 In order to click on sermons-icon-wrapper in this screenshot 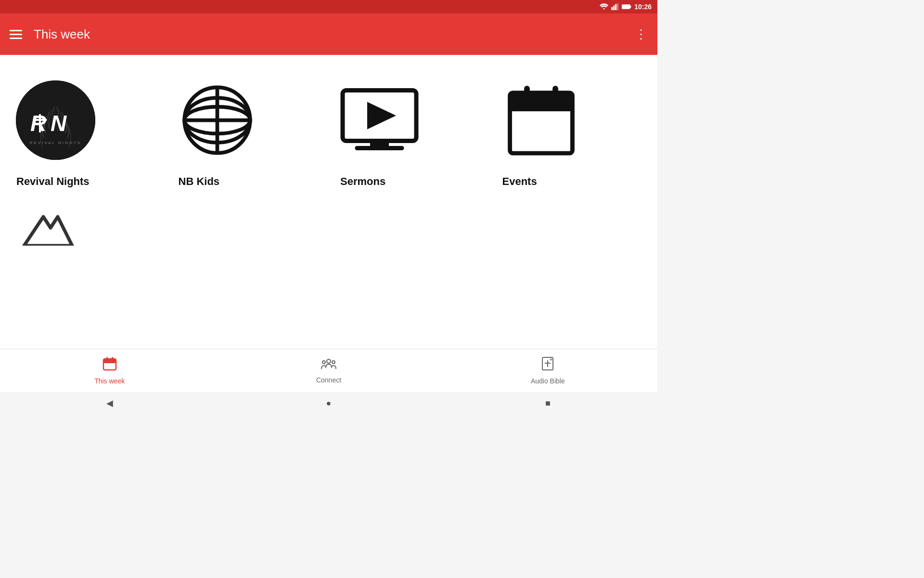, I will do `click(379, 120)`.